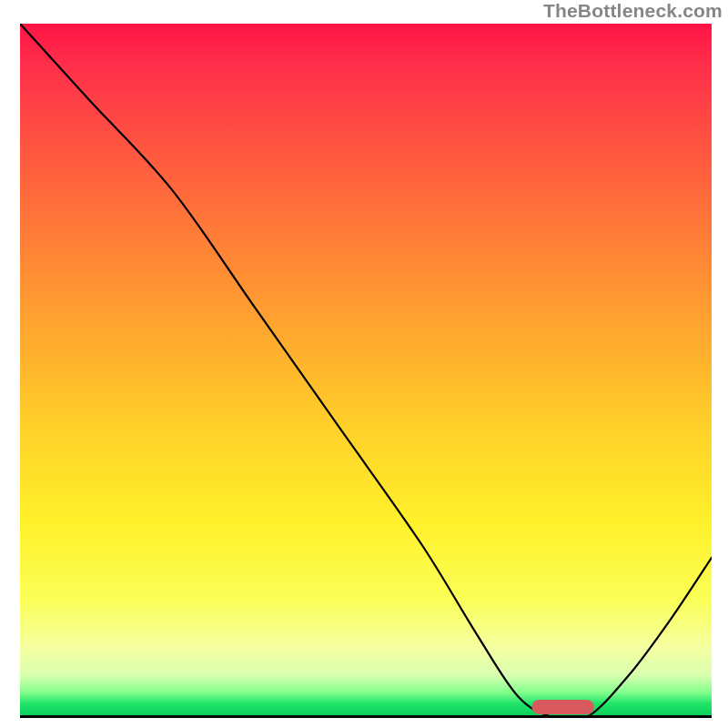 The height and width of the screenshot is (728, 728). Describe the element at coordinates (562, 707) in the screenshot. I see `optimal-range-marker` at that location.